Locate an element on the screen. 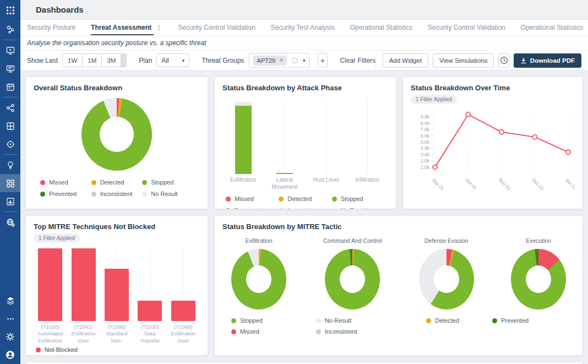  history-button is located at coordinates (503, 61).